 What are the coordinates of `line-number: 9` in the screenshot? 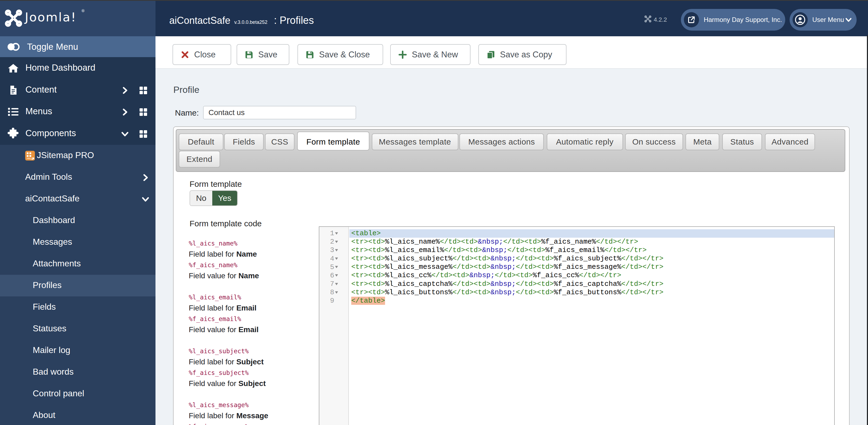 It's located at (332, 301).